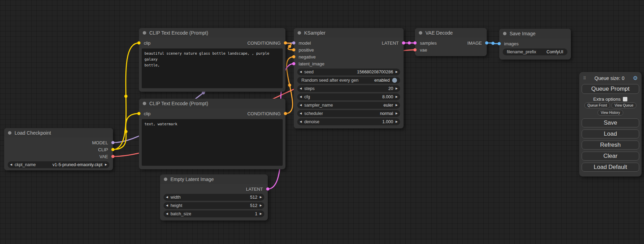 The height and width of the screenshot is (244, 644). What do you see at coordinates (349, 105) in the screenshot?
I see `sampler-name-widget: ◀ sampler_name euler ▶` at bounding box center [349, 105].